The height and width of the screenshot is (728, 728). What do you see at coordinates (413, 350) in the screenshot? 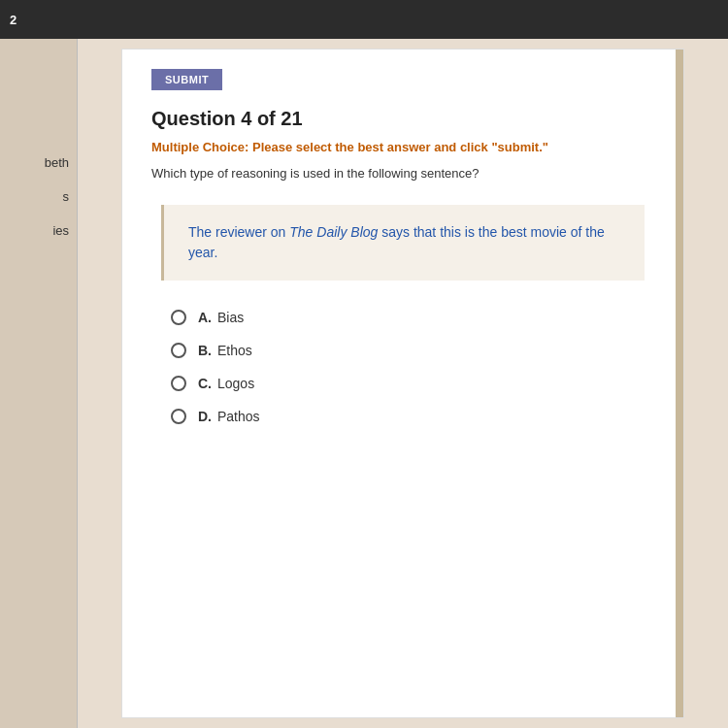
I see `option-b: B. Ethos` at bounding box center [413, 350].